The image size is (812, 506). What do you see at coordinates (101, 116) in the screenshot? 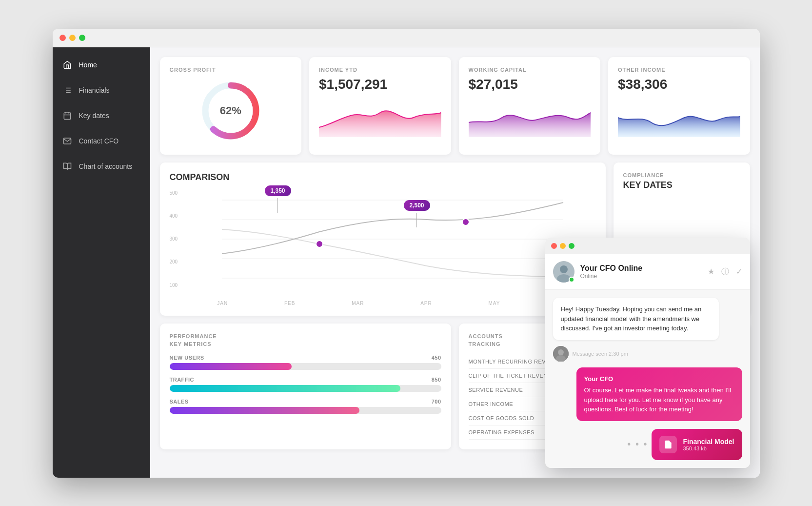
I see `sidebar-item-key-dates: Key dates` at bounding box center [101, 116].